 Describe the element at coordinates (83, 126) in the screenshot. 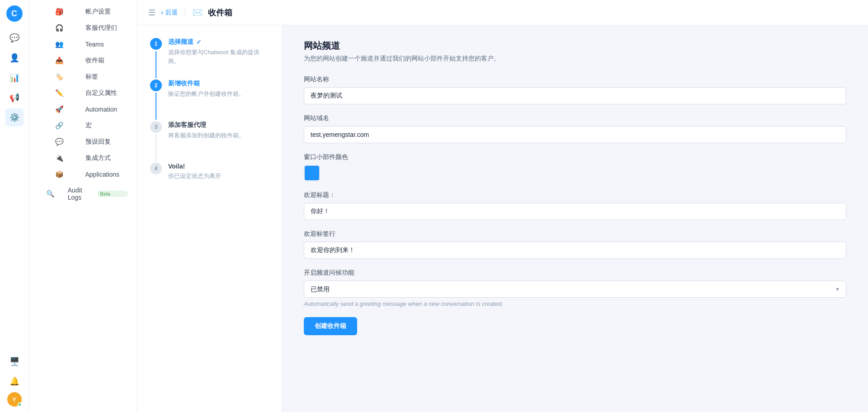

I see `sidebar-item-macro: 🔗 宏` at that location.